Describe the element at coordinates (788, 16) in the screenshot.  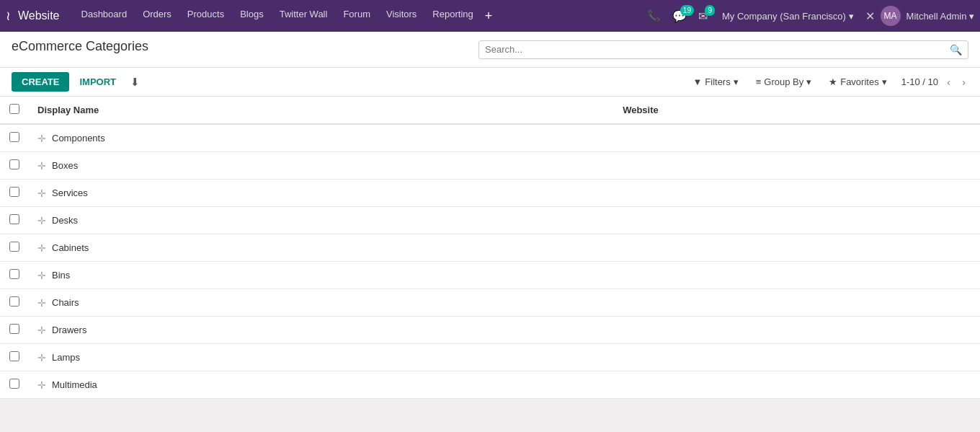
I see `company-selector: My Company (San Francisco) ▾` at that location.